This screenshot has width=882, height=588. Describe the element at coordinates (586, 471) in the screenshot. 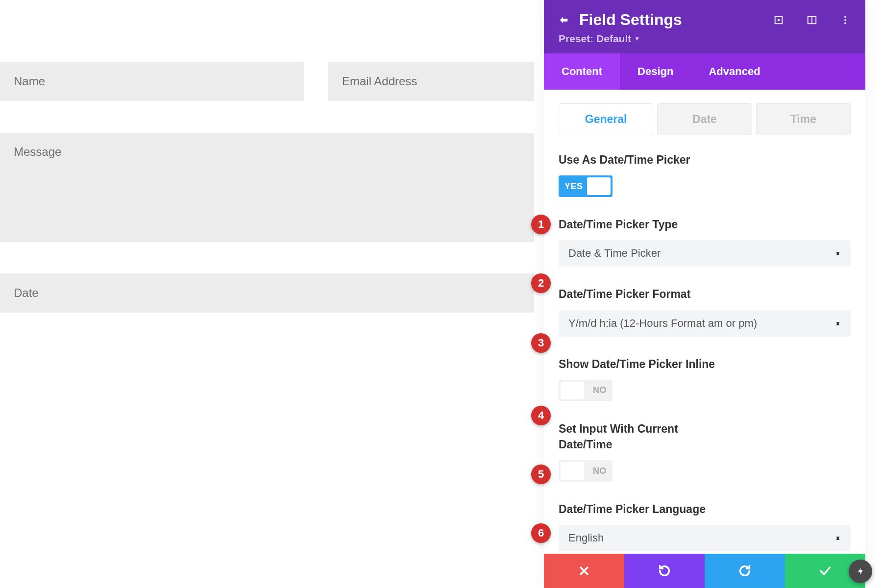

I see `toggle-set-current: NO` at that location.